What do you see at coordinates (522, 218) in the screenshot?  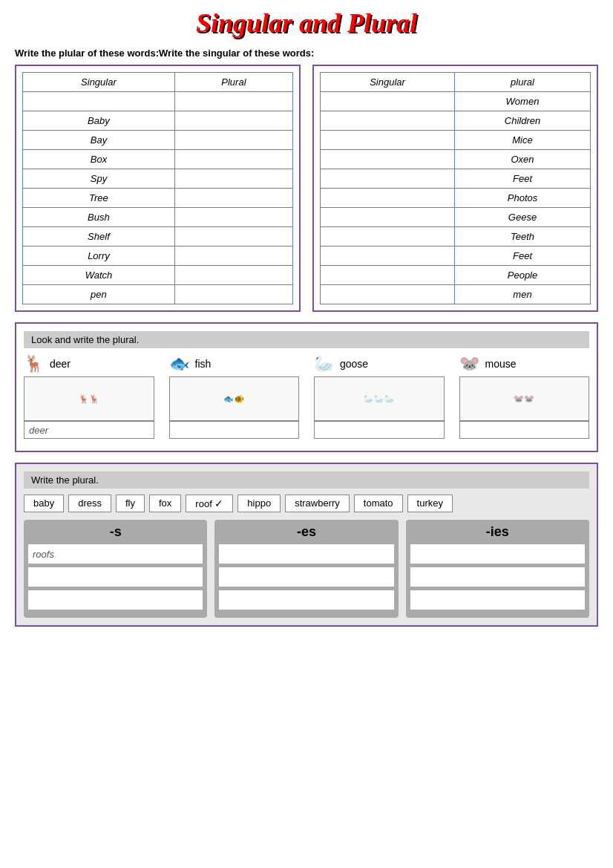 I see `table-row: Geese` at bounding box center [522, 218].